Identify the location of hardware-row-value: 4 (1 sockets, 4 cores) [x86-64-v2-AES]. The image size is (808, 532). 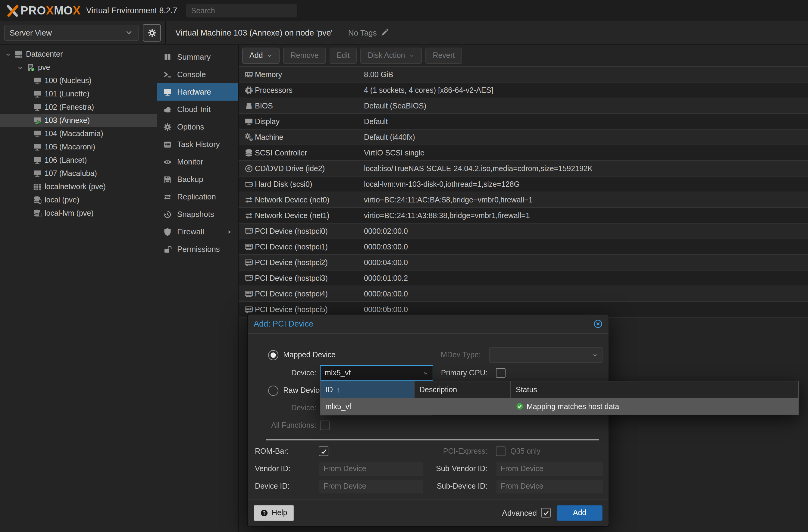
(428, 90).